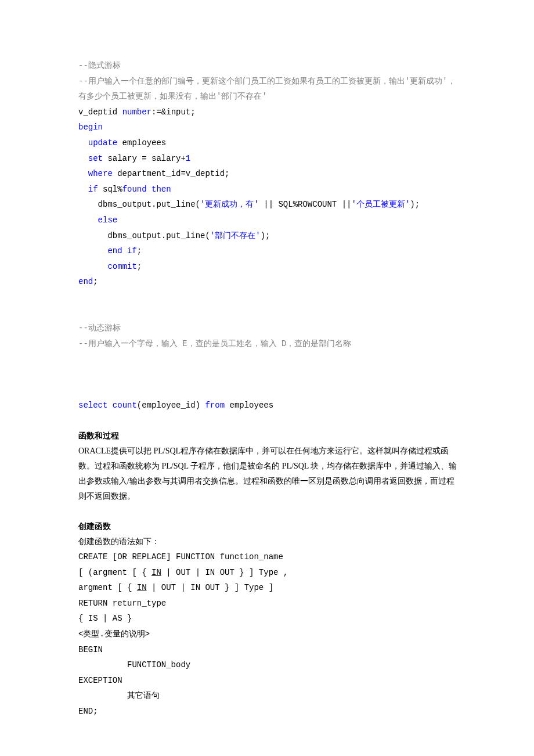 The height and width of the screenshot is (756, 534). I want to click on section-functions-procedures: 函数和过程 ORACLE提供可以把 PL/SQL程序存储在数据库中，并可以在任何…, so click(268, 466).